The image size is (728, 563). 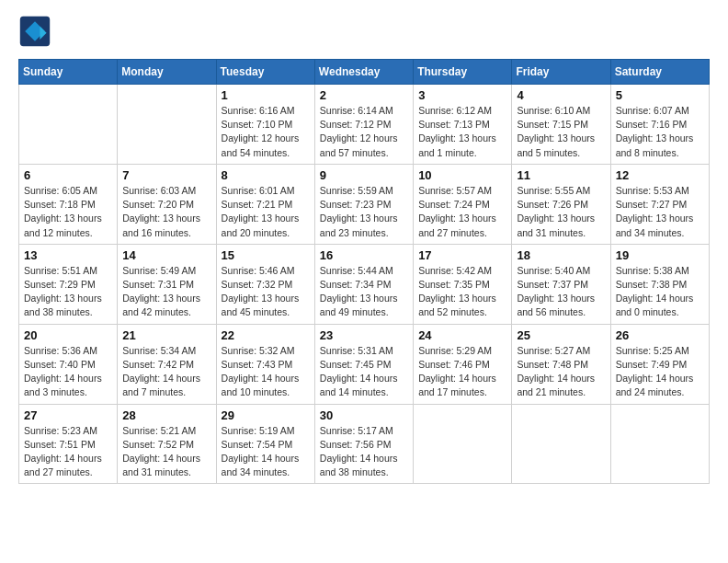 I want to click on calendar-cell: 3Sunrise: 6:12 AM Sunset: 7:13 PM Daylig…, so click(x=463, y=125).